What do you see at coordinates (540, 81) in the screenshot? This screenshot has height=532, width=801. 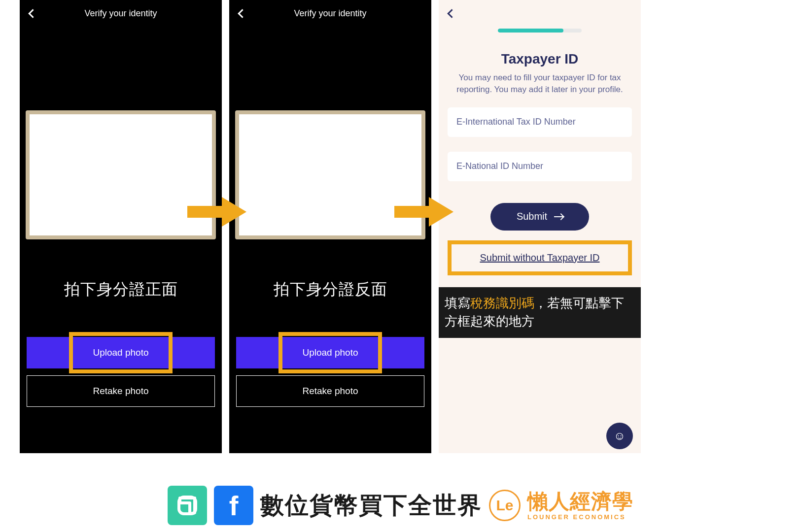 I see `taxpayer-desc: You may need to fill your taxpayer ID fo…` at bounding box center [540, 81].